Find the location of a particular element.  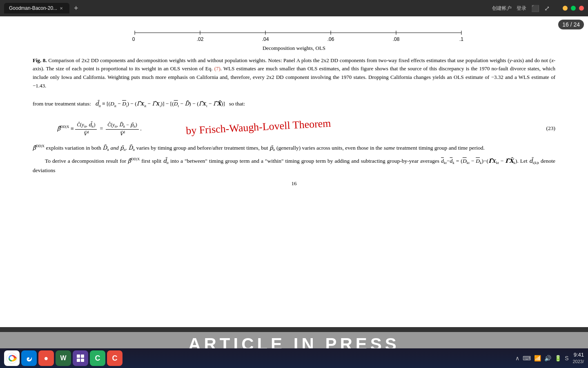

x-axis-title: Decomposition weights, OLS is located at coordinates (294, 48).